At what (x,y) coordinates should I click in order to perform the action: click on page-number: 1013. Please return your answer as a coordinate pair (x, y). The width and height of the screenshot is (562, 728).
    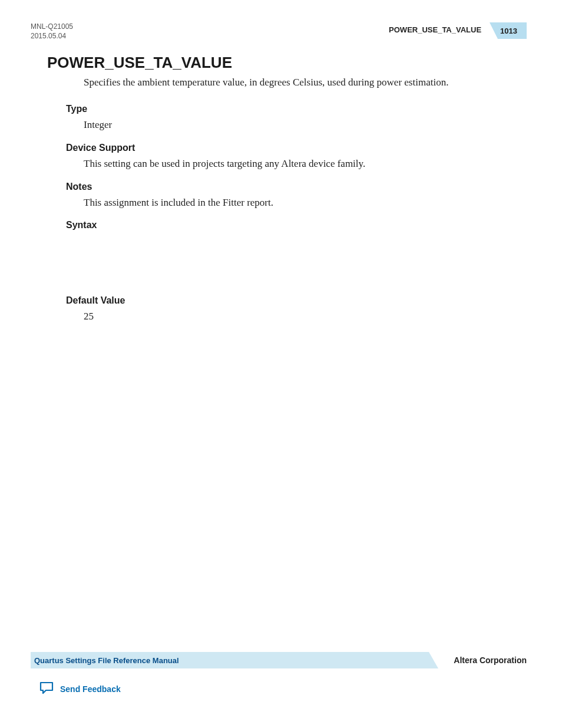
    Looking at the image, I should click on (513, 31).